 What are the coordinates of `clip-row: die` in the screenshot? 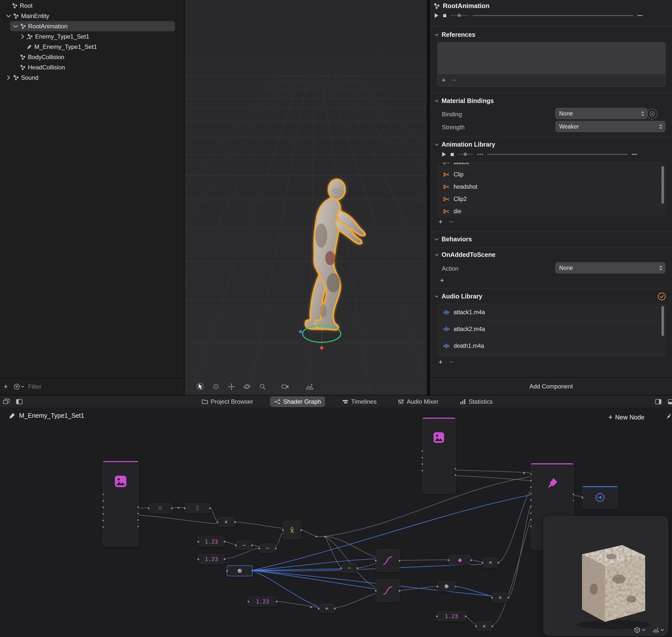 It's located at (551, 211).